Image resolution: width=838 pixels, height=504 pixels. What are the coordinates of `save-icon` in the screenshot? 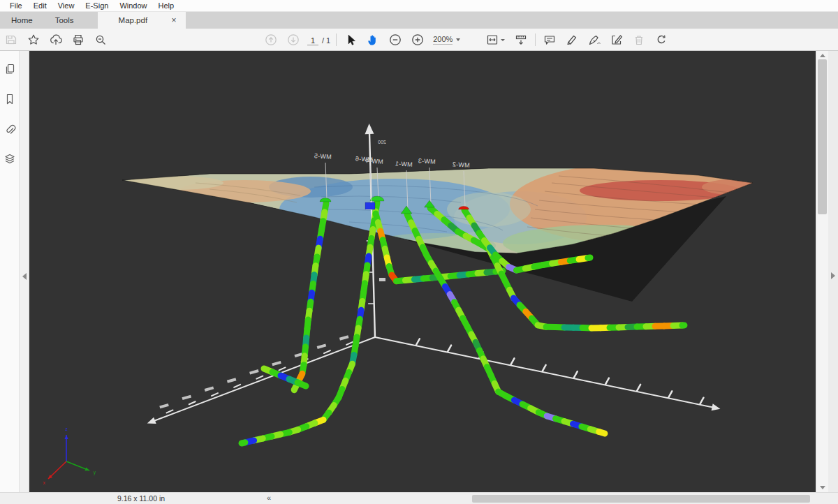 It's located at (11, 40).